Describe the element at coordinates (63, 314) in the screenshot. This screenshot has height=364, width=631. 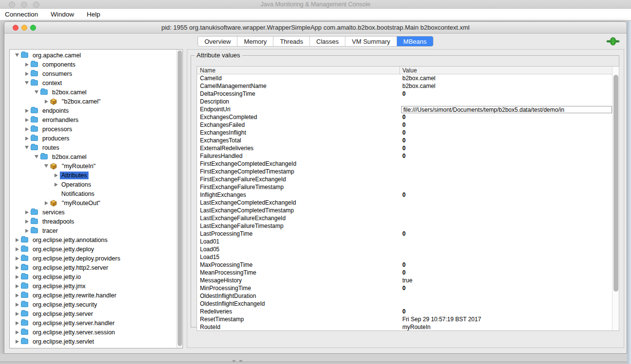
I see `tree-item-label: org.eclipse.jetty.server` at that location.